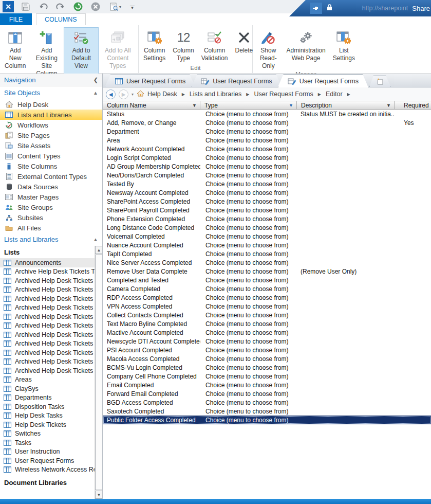 This screenshot has height=504, width=431. I want to click on table-row: VPN Access CompletedChoice (menu to choo…, so click(267, 307).